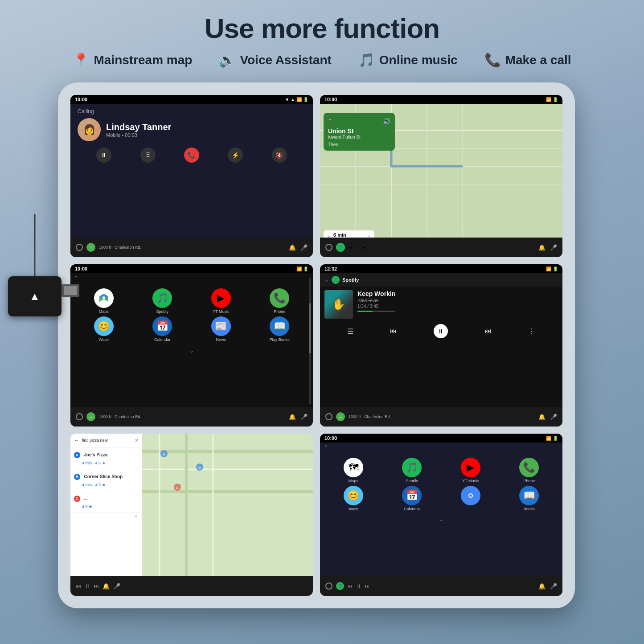 The width and height of the screenshot is (644, 644). Describe the element at coordinates (329, 417) in the screenshot. I see `spotify-home-dot` at that location.